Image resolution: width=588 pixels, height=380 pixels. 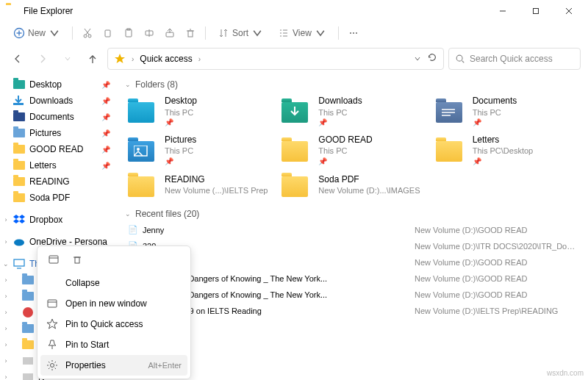 I want to click on refresh-button, so click(x=432, y=59).